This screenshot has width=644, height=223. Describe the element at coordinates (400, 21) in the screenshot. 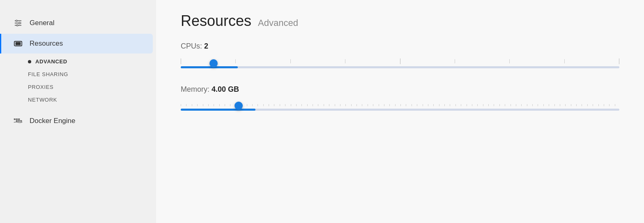

I see `page-header: Resources Advanced` at that location.